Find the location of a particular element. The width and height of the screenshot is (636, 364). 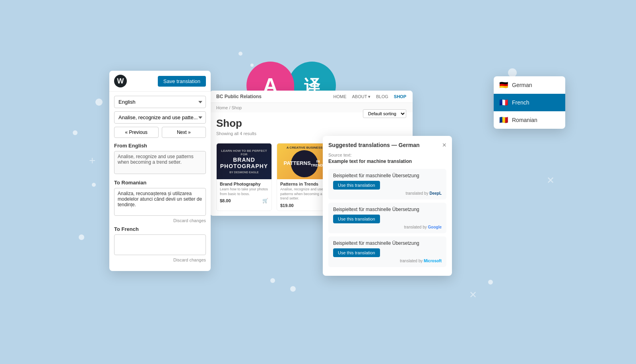

source-text-area: Analise, recognize and use patterns when… is located at coordinates (160, 163).